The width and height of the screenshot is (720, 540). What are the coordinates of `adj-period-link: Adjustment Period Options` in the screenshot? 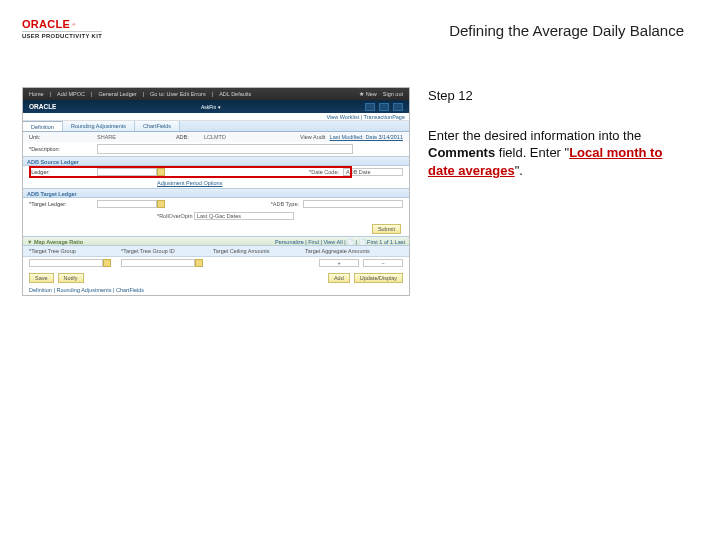 It's located at (190, 183).